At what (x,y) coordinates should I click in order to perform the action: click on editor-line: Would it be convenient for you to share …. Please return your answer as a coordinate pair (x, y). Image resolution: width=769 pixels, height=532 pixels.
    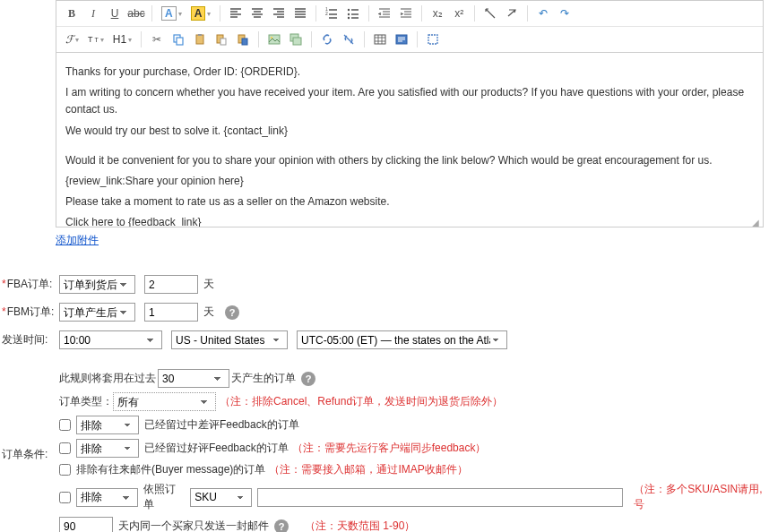
    Looking at the image, I should click on (410, 161).